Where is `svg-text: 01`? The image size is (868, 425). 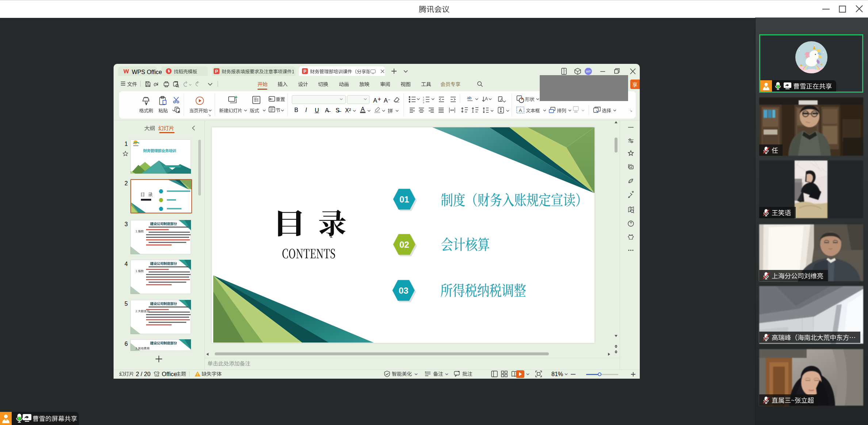 svg-text: 01 is located at coordinates (405, 199).